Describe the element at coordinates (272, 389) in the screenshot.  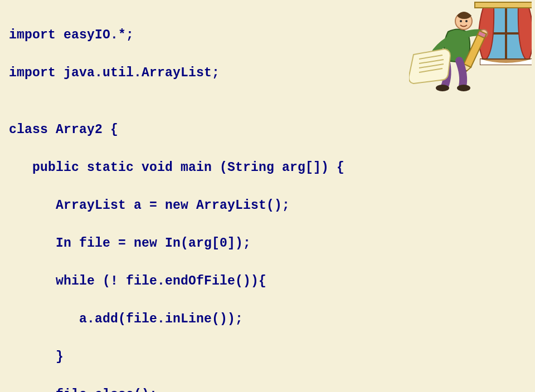
I see `code-line: file.close();` at that location.